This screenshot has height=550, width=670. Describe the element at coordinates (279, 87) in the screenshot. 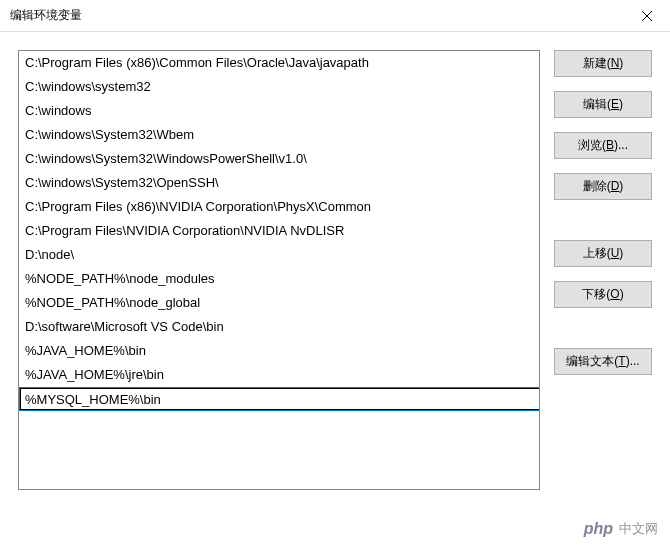

I see `list-item: C:\windows\system32` at that location.